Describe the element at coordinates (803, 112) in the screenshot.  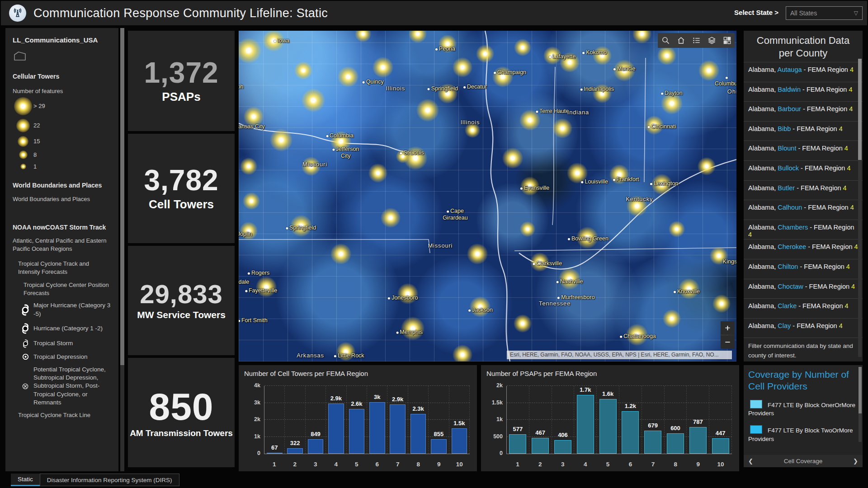
I see `county-row: Alabama, Barbour - FEMA Region 4` at that location.